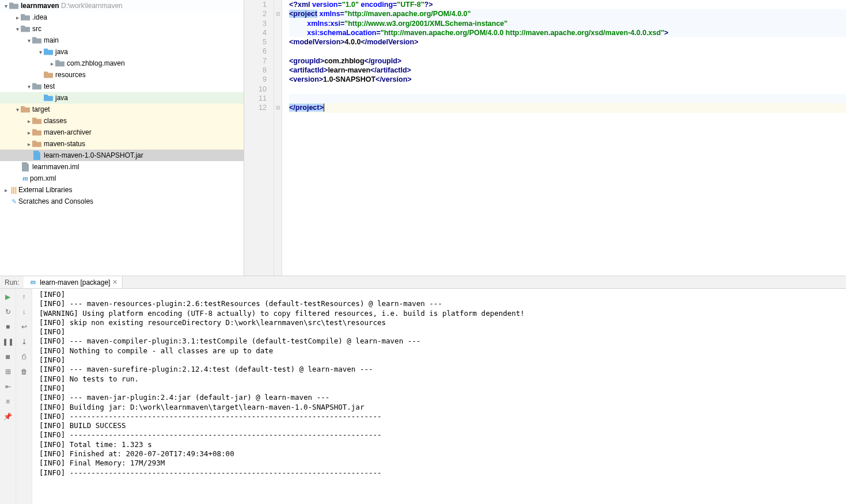 This screenshot has height=504, width=846. What do you see at coordinates (24, 312) in the screenshot?
I see `down-icon: ↓` at bounding box center [24, 312].